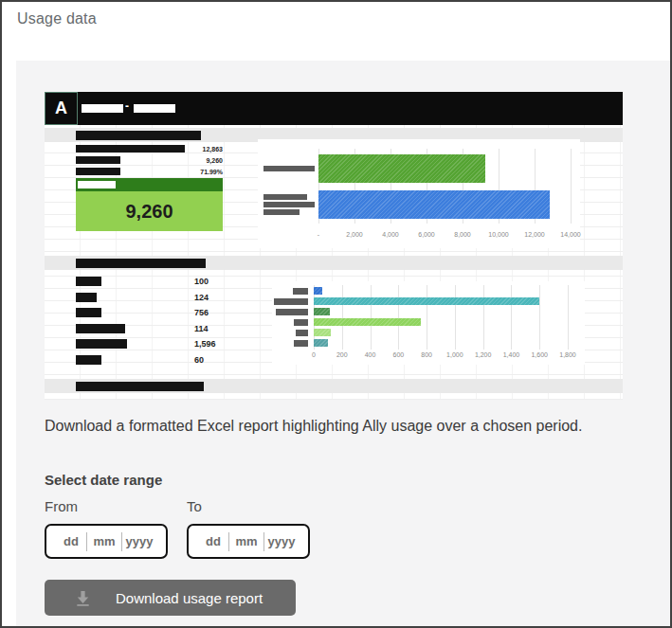 This screenshot has width=672, height=628. Describe the element at coordinates (103, 479) in the screenshot. I see `date-range-heading: Select date range` at that location.